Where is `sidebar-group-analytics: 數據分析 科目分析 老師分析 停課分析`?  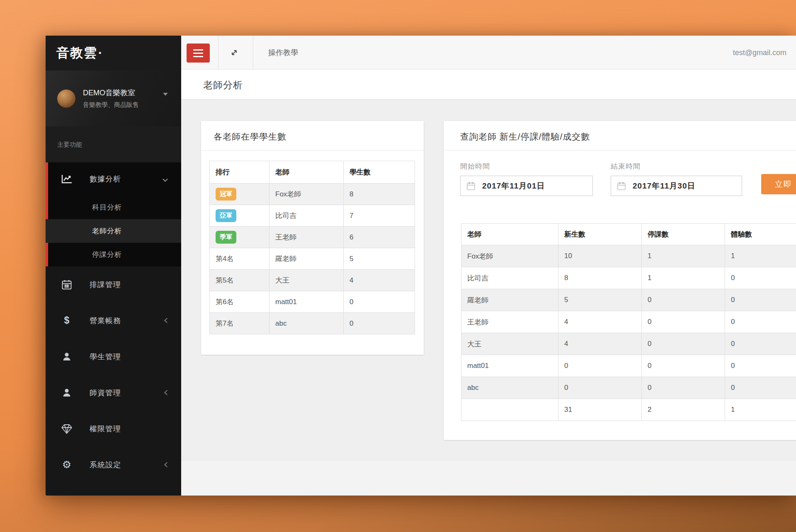
sidebar-group-analytics: 數據分析 科目分析 老師分析 停課分析 is located at coordinates (114, 215).